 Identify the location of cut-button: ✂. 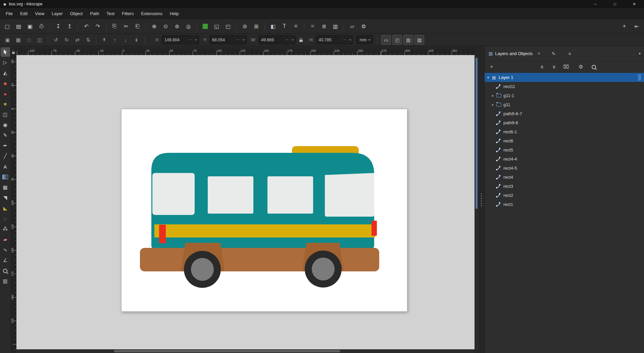
(126, 26).